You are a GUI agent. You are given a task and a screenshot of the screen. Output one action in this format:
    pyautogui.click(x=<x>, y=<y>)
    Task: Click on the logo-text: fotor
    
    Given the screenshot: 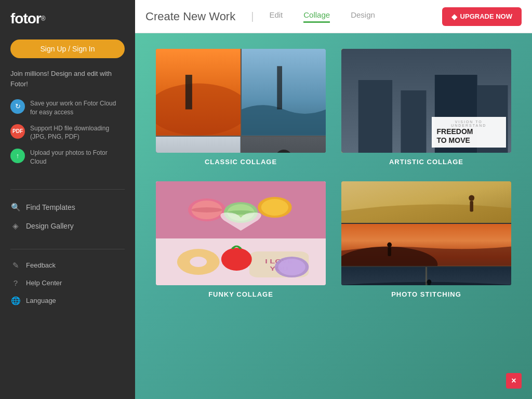 What is the action you would take?
    pyautogui.click(x=26, y=19)
    